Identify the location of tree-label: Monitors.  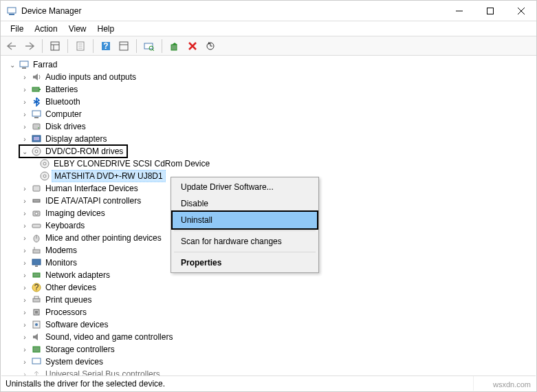
(61, 263).